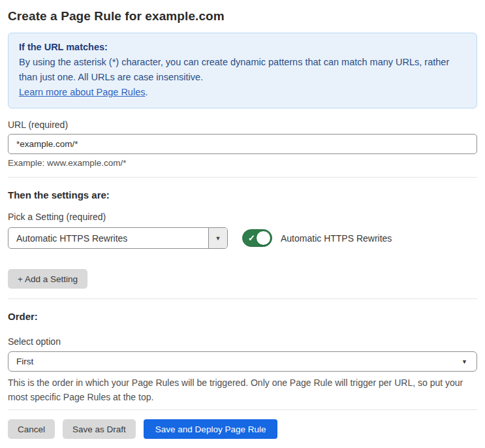 This screenshot has width=485, height=448. Describe the element at coordinates (243, 70) in the screenshot. I see `info-box-body: By using the asterisk (*) character, you…` at that location.